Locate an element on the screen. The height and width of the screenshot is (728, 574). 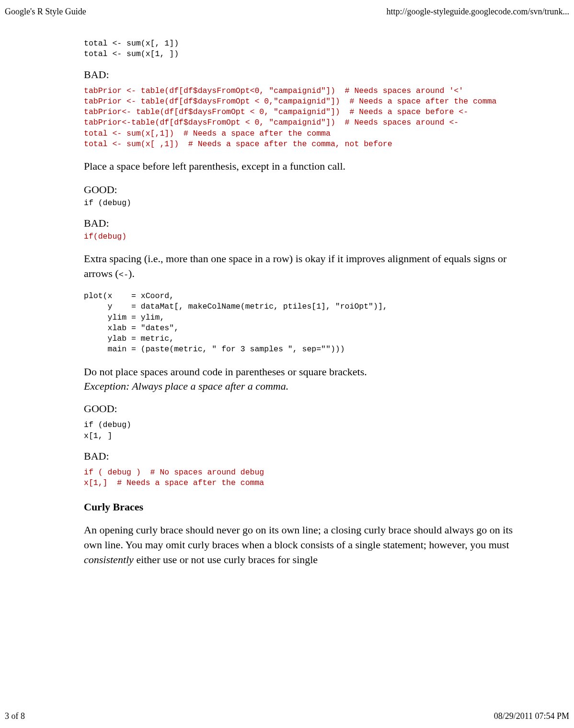
paragraph-curly-braces: An opening curly brace should never go o… is located at coordinates (304, 545).